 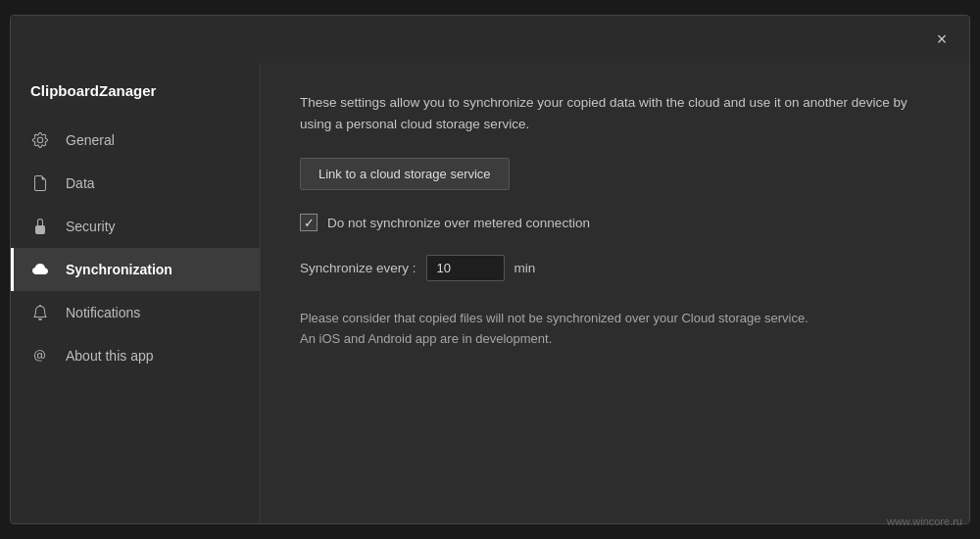 I want to click on sidebar-item-notifications: Notifications, so click(x=135, y=313).